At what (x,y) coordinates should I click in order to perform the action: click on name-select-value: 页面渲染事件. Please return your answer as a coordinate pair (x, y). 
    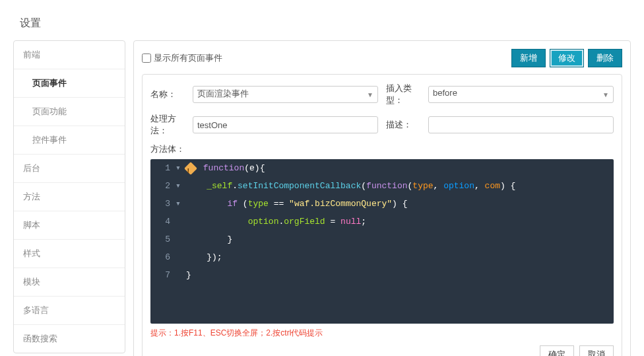
    Looking at the image, I should click on (223, 94).